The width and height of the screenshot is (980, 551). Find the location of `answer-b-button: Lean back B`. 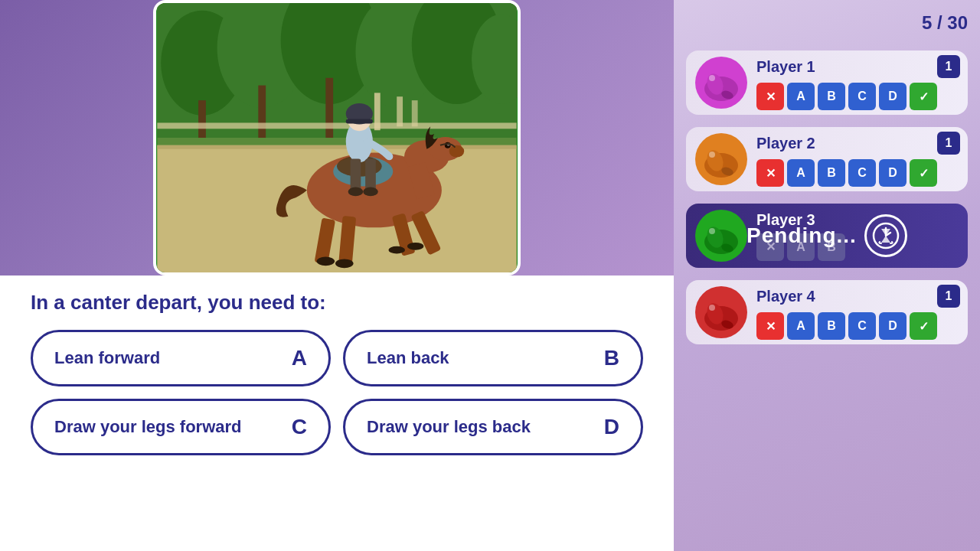

answer-b-button: Lean back B is located at coordinates (493, 358).